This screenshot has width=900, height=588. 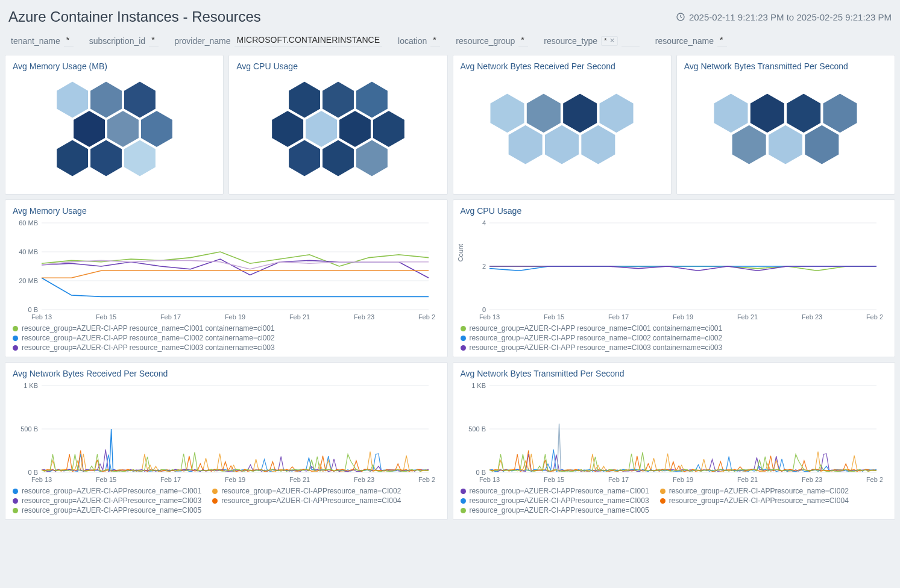 What do you see at coordinates (784, 17) in the screenshot?
I see `time-range: 2025-02-11 9:21:23 PM to 2025-02-25 9:21…` at bounding box center [784, 17].